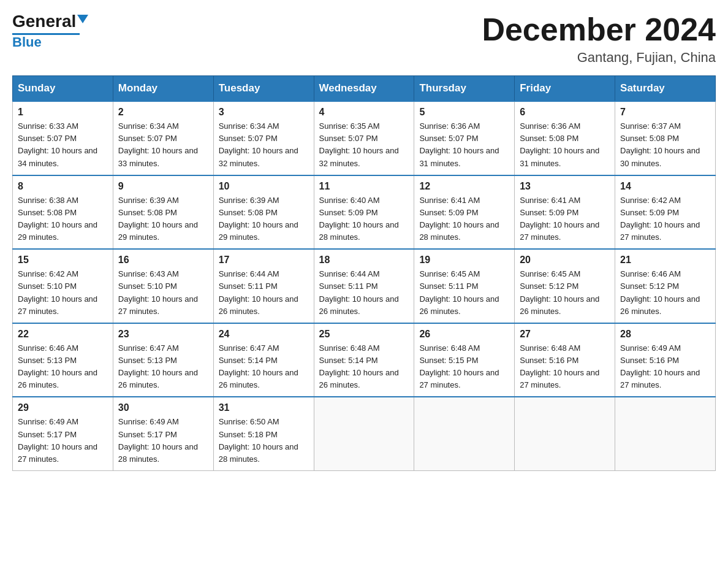 Image resolution: width=728 pixels, height=563 pixels. I want to click on logo-blue: Blue, so click(27, 42).